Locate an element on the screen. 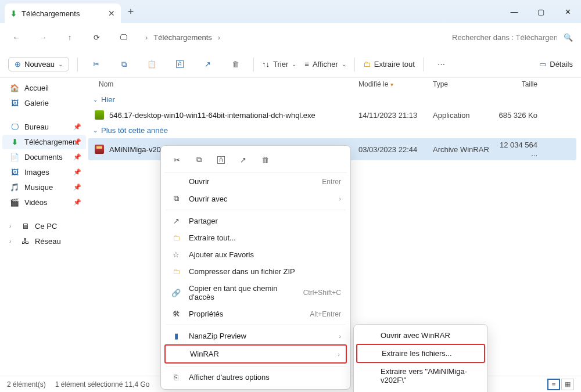  group-label: Hier is located at coordinates (108, 100).